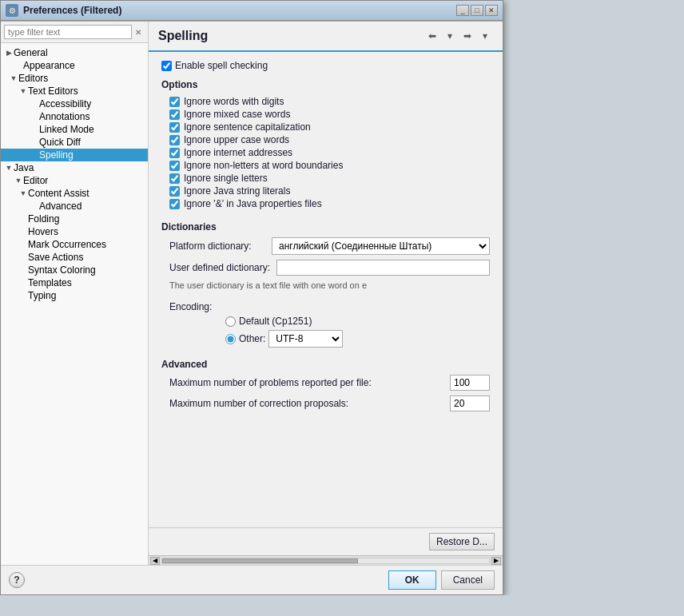 The width and height of the screenshot is (684, 616). What do you see at coordinates (174, 115) in the screenshot?
I see `checkbox-ignore-mixed` at bounding box center [174, 115].